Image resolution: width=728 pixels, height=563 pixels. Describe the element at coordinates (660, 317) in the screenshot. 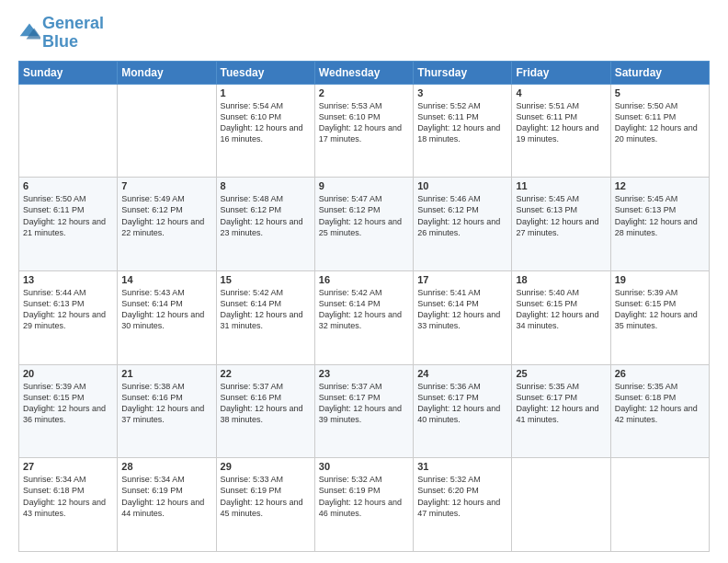

I see `calendar-cell: 19Sunrise: 5:39 AM Sunset: 6:15 PM Dayli…` at that location.